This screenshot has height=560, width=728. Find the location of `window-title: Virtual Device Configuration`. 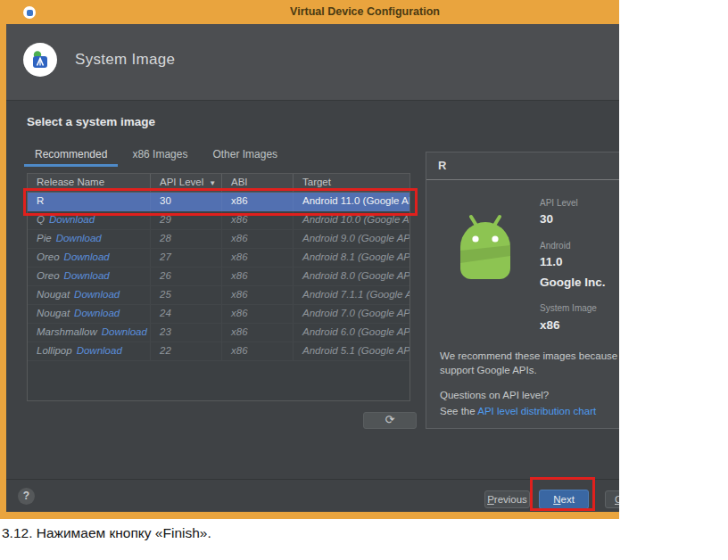

window-title: Virtual Device Configuration is located at coordinates (365, 12).